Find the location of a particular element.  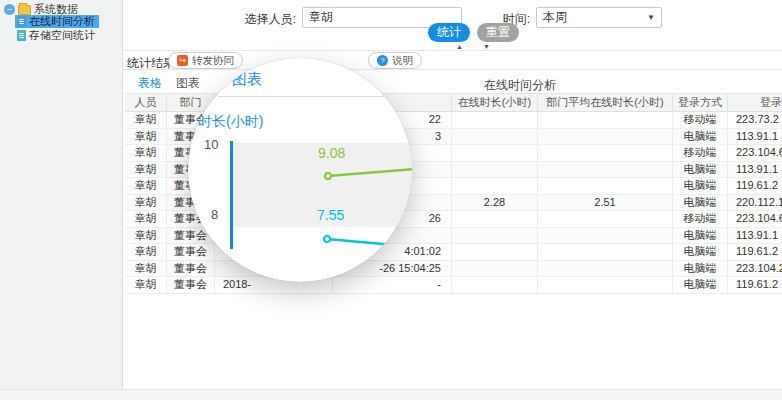

cell-login-ip: 220.112.1 is located at coordinates (755, 203).